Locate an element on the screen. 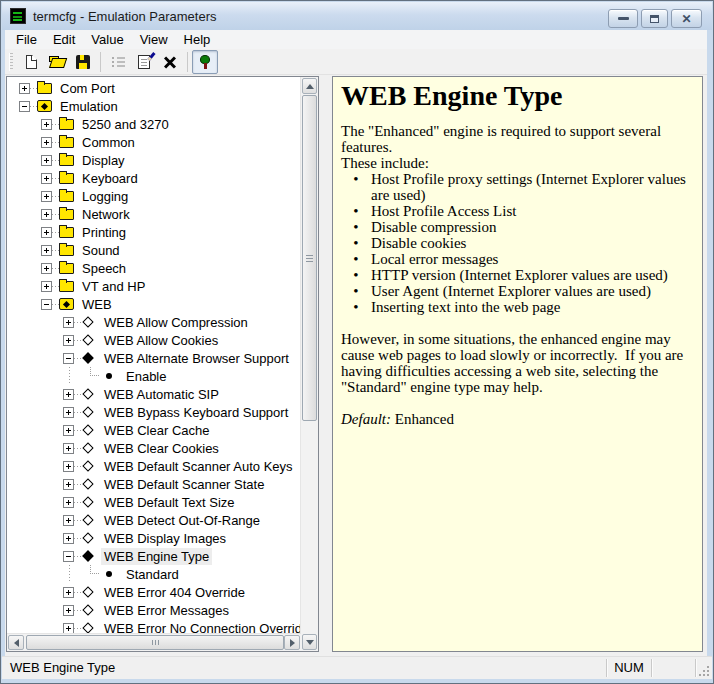 This screenshot has height=684, width=714. tree-item-label: WEB Clear Cookies is located at coordinates (162, 448).